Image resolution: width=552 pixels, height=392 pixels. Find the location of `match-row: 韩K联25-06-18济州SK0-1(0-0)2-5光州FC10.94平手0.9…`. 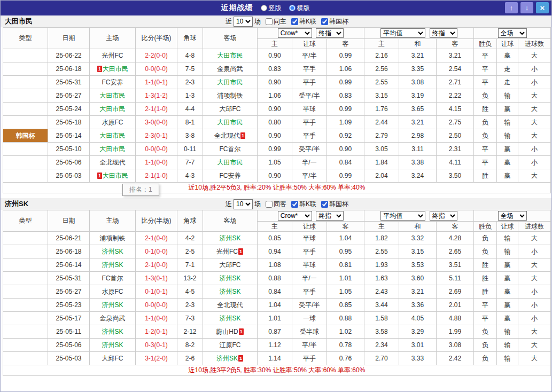

match-row: 韩K联25-06-18济州SK0-1(0-0)2-5光州FC10.94平手0.9… is located at coordinates (277, 252).